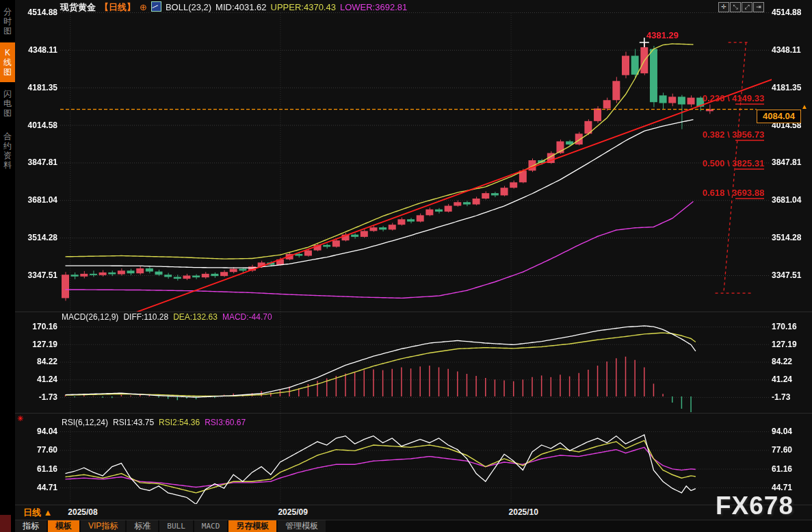 The height and width of the screenshot is (532, 812). I want to click on fit-axis-right-icon: ⤢, so click(747, 7).